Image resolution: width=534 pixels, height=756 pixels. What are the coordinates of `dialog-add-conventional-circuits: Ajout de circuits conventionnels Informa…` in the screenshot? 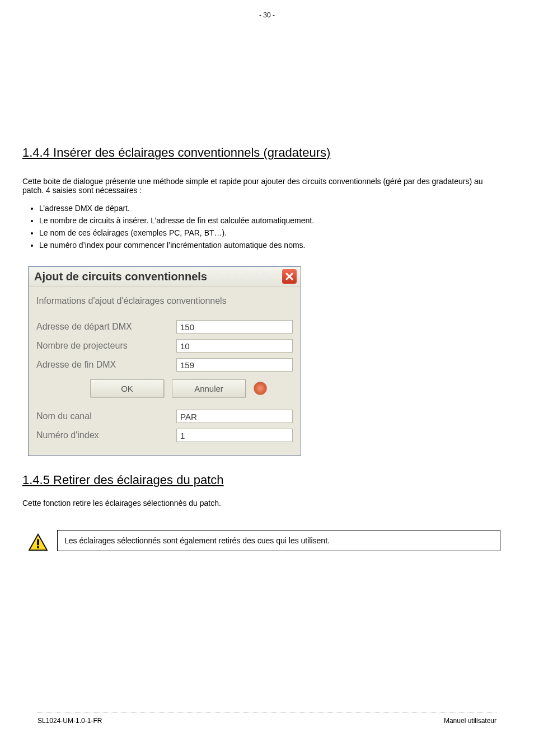 It's located at (165, 361).